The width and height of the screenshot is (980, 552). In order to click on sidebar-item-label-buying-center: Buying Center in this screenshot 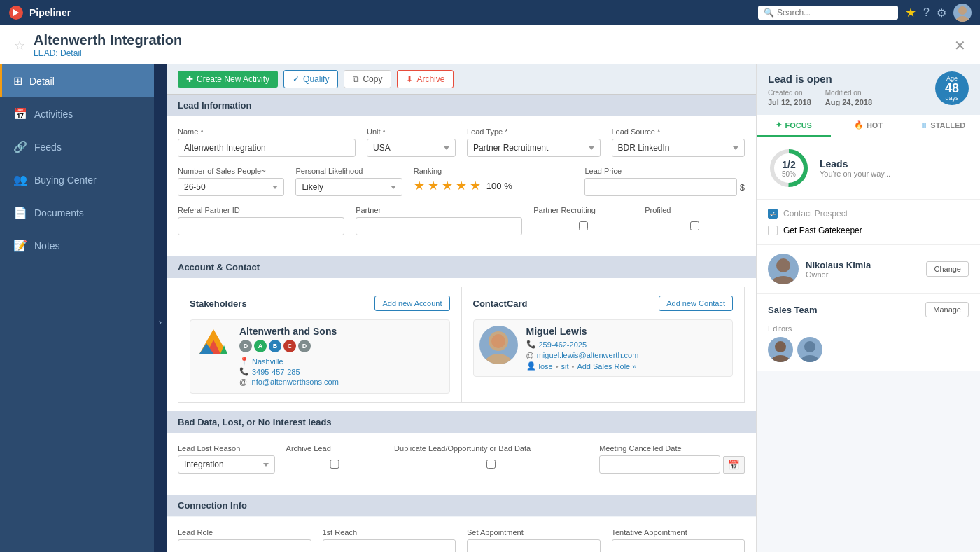, I will do `click(66, 180)`.